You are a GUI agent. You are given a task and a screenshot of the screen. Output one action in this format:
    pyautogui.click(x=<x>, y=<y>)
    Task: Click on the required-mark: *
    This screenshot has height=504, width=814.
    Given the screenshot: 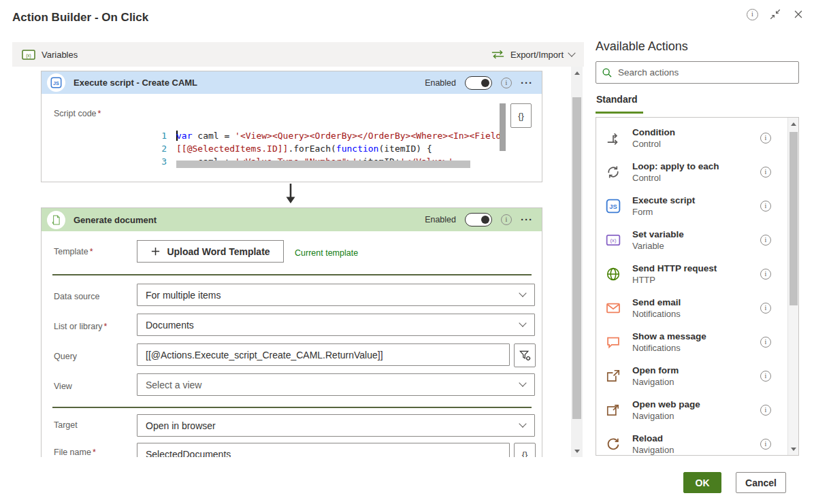 What is the action you would take?
    pyautogui.click(x=99, y=114)
    